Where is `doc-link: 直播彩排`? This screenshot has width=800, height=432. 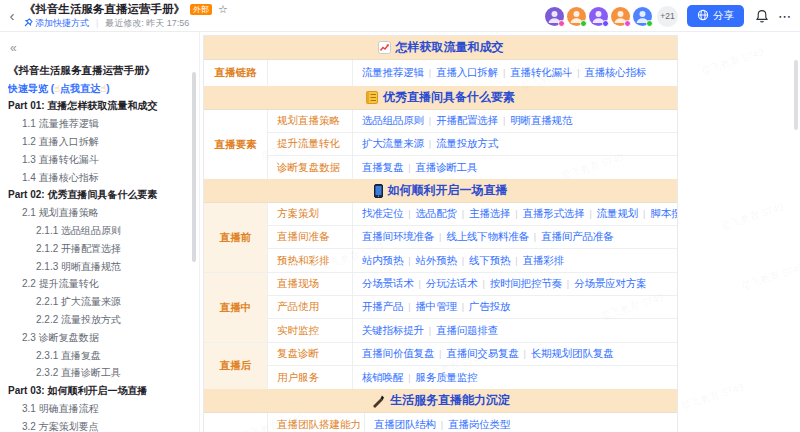
doc-link: 直播彩排 is located at coordinates (544, 261).